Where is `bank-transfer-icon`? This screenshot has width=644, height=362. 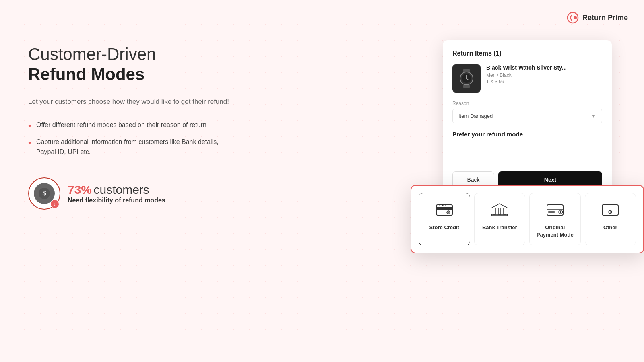 bank-transfer-icon is located at coordinates (500, 210).